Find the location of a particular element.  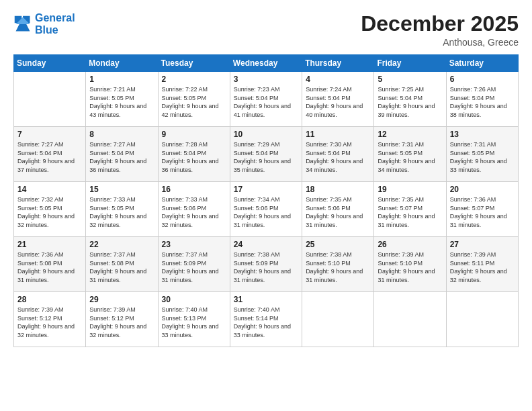

weekday-monday: Monday is located at coordinates (122, 63).